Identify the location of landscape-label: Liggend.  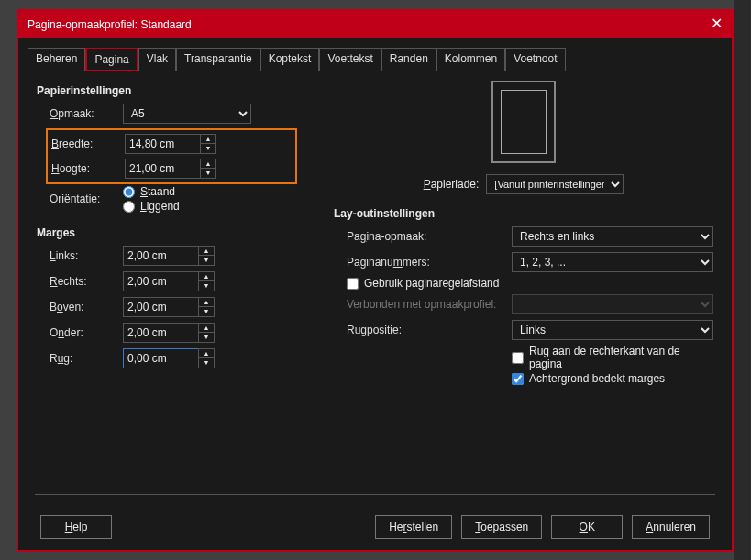
(160, 206).